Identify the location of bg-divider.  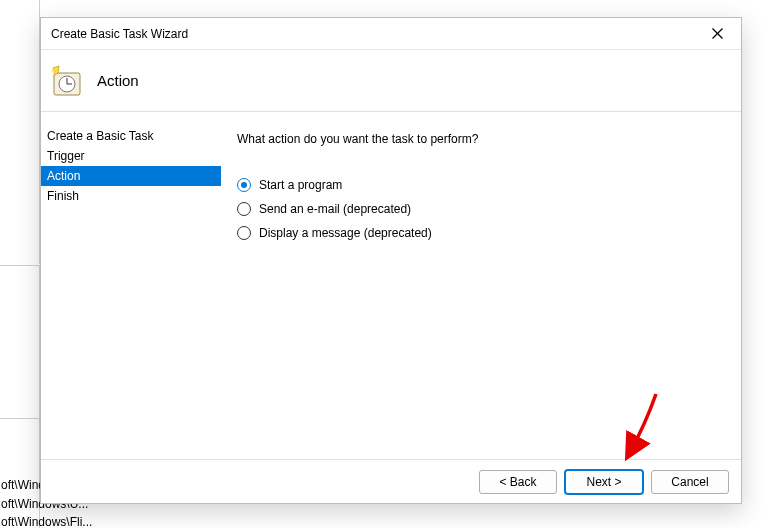
(20, 418).